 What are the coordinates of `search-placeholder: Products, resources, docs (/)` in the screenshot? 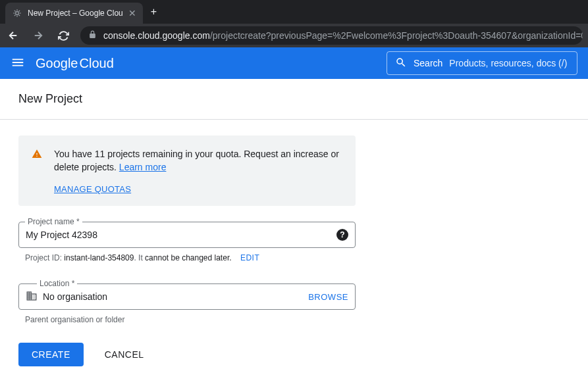 It's located at (508, 63).